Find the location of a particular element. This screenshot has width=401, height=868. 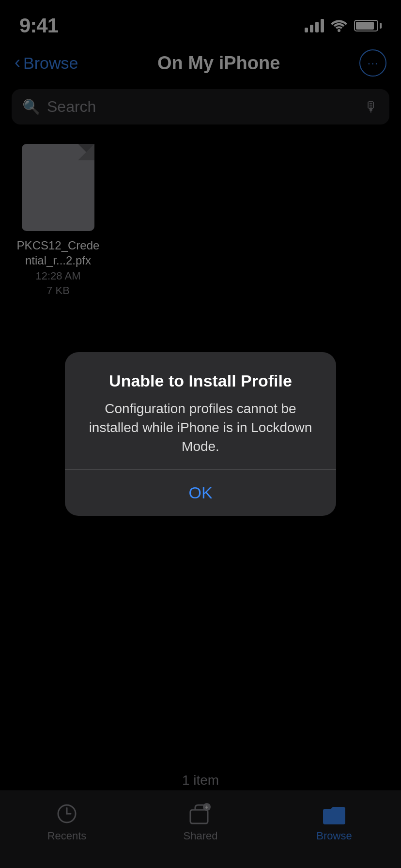

alert-content: Unable to Install Profile Configuration … is located at coordinates (200, 411).